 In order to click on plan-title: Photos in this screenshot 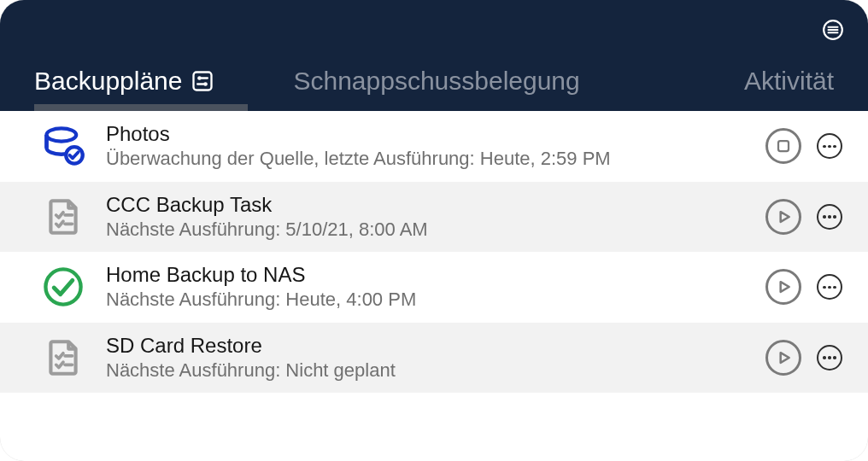, I will do `click(425, 134)`.